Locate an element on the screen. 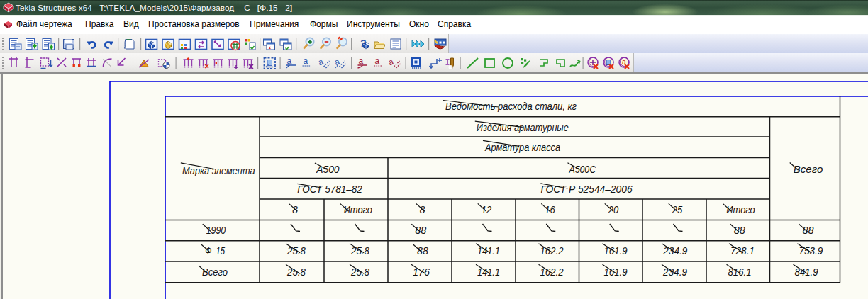  svg-text: Изделия арматурные is located at coordinates (523, 128).